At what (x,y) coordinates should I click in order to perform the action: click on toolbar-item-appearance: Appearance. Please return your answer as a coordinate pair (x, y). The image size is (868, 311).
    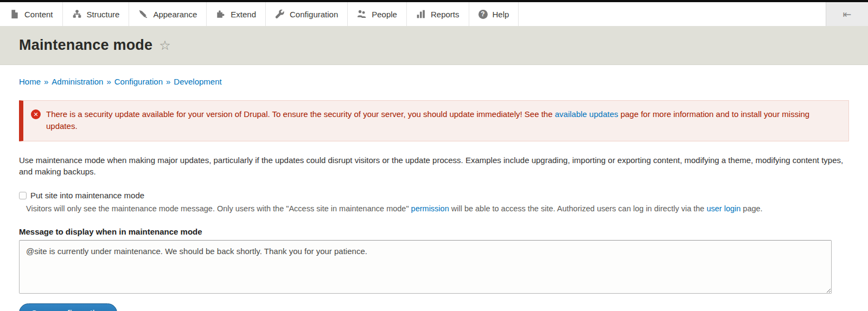
    Looking at the image, I should click on (168, 14).